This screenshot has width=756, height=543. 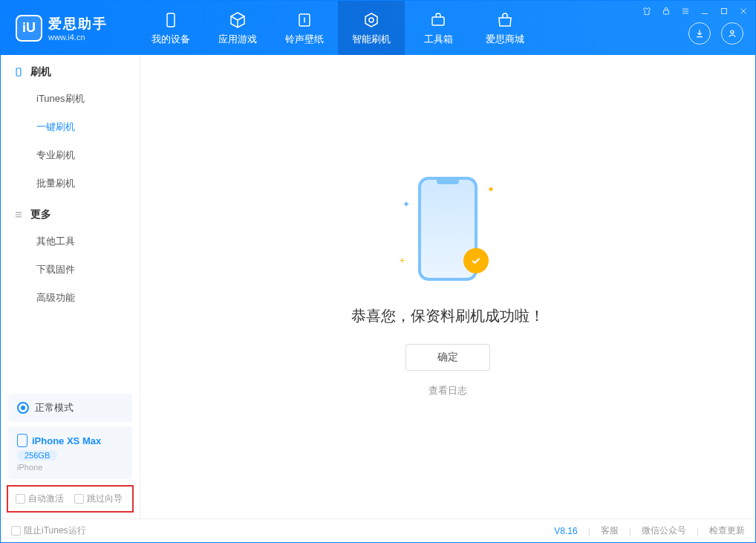 I want to click on status-bar: 阻止iTunes运行 V8.16 | 客服 | 微信公众号 | 检查更新, so click(x=378, y=530).